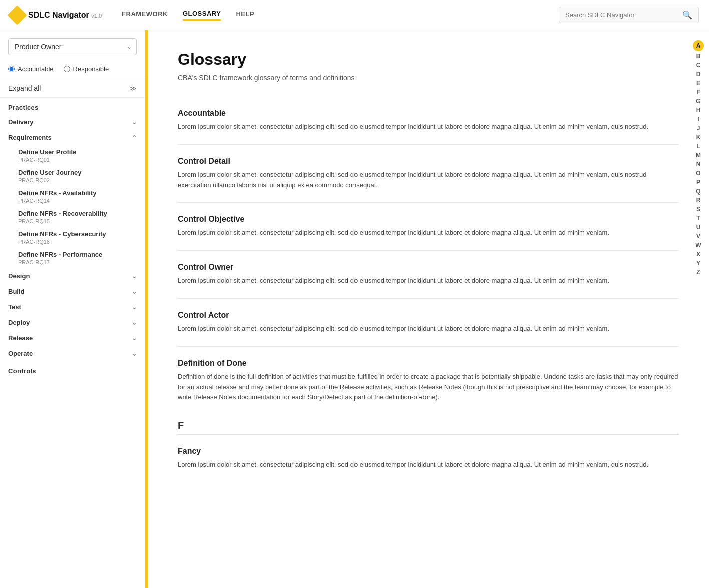 This screenshot has width=709, height=588. What do you see at coordinates (698, 182) in the screenshot?
I see `alpha-p: P` at bounding box center [698, 182].